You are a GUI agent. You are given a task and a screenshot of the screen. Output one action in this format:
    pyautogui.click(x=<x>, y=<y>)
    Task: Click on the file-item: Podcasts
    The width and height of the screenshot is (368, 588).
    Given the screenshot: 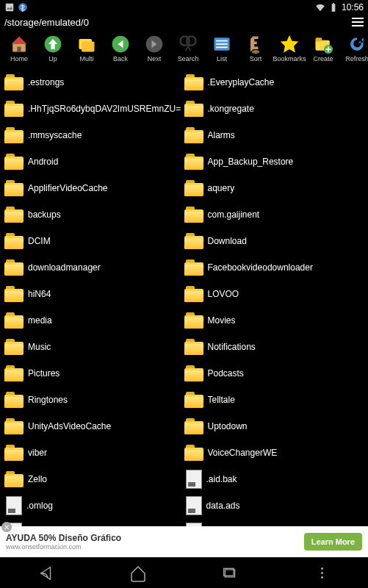 What is the action you would take?
    pyautogui.click(x=275, y=373)
    